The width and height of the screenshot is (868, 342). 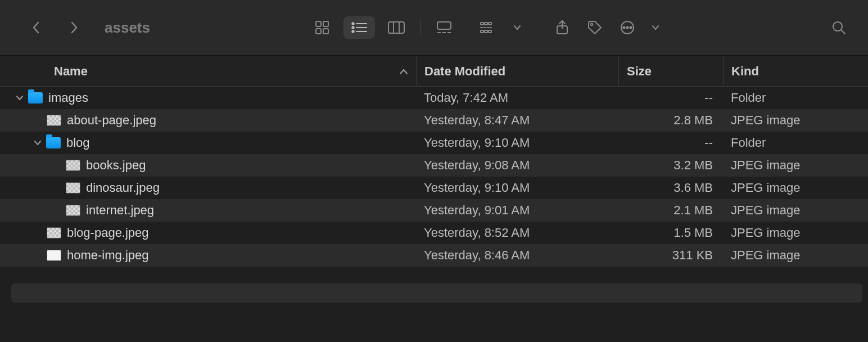 I want to click on list-view-button, so click(x=359, y=28).